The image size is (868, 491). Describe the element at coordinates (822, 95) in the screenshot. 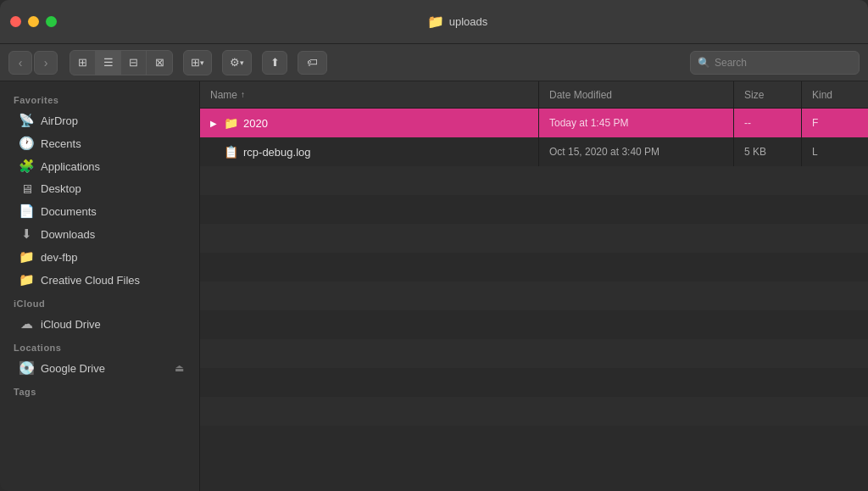

I see `col-kind-label: Kind` at that location.